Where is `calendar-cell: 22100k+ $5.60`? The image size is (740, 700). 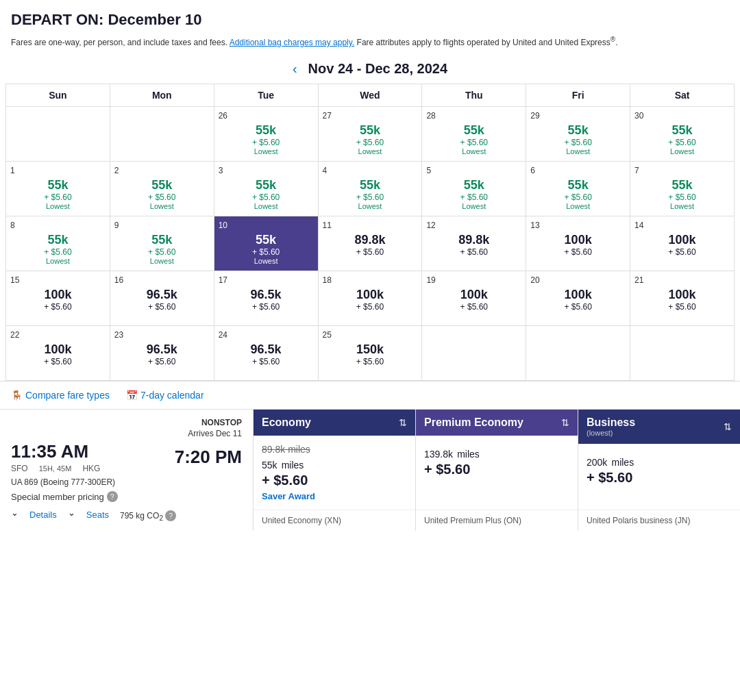 calendar-cell: 22100k+ $5.60 is located at coordinates (58, 353).